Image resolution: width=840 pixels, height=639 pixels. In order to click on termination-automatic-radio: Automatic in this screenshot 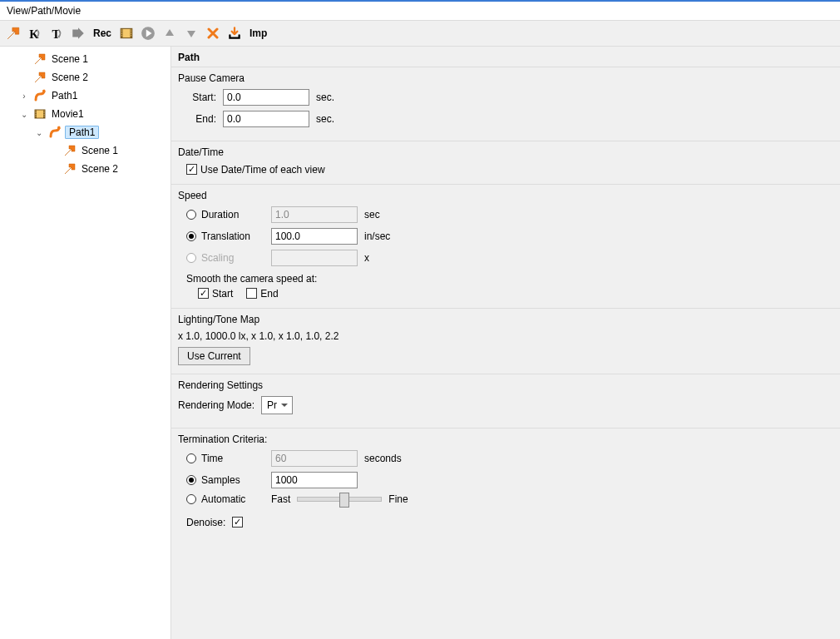, I will do `click(225, 499)`.